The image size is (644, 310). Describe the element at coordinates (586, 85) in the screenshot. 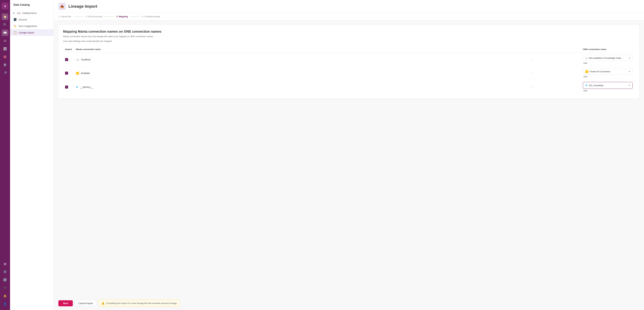

I see `snowflake-one-icon: ❄` at that location.